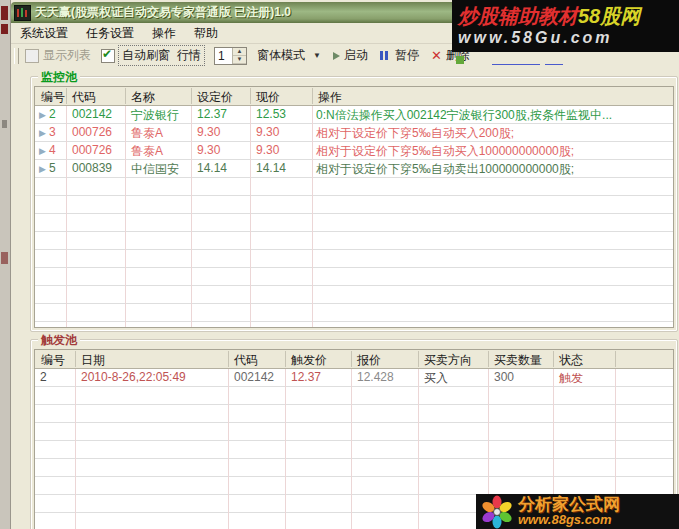 The image size is (679, 529). Describe the element at coordinates (336, 56) in the screenshot. I see `play-icon` at that location.